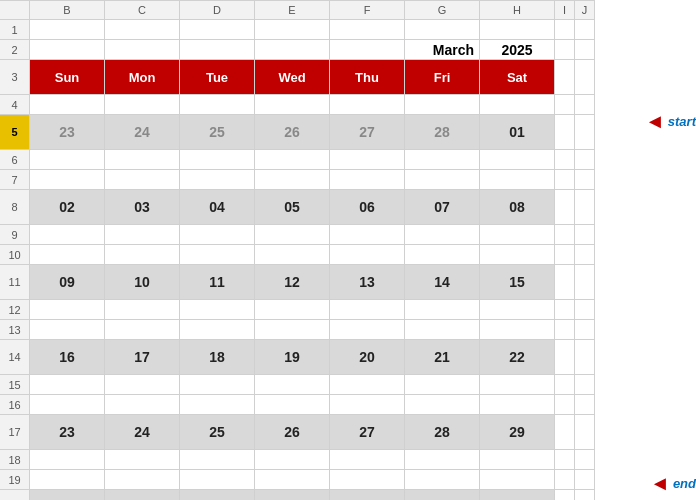 The width and height of the screenshot is (696, 500). What do you see at coordinates (565, 10) in the screenshot?
I see `col-header-I: I` at bounding box center [565, 10].